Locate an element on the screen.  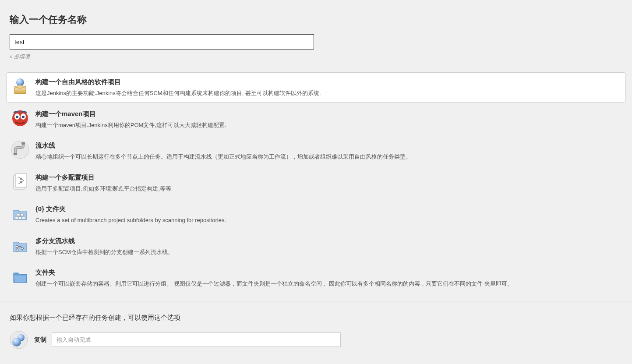
category-title: 文件夹 is located at coordinates (328, 272).